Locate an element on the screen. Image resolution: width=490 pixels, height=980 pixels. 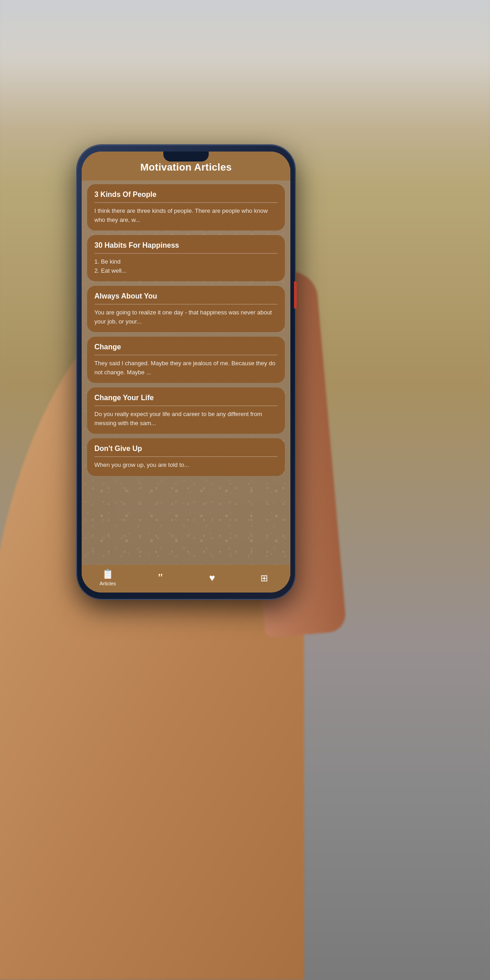
nav-item-articles: 📋 Articles is located at coordinates (108, 578).